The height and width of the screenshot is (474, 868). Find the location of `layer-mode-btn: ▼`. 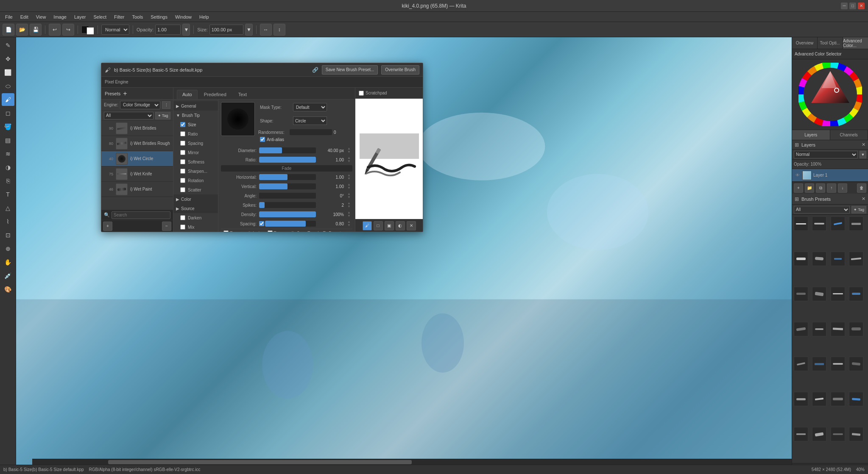

layer-mode-btn: ▼ is located at coordinates (863, 155).